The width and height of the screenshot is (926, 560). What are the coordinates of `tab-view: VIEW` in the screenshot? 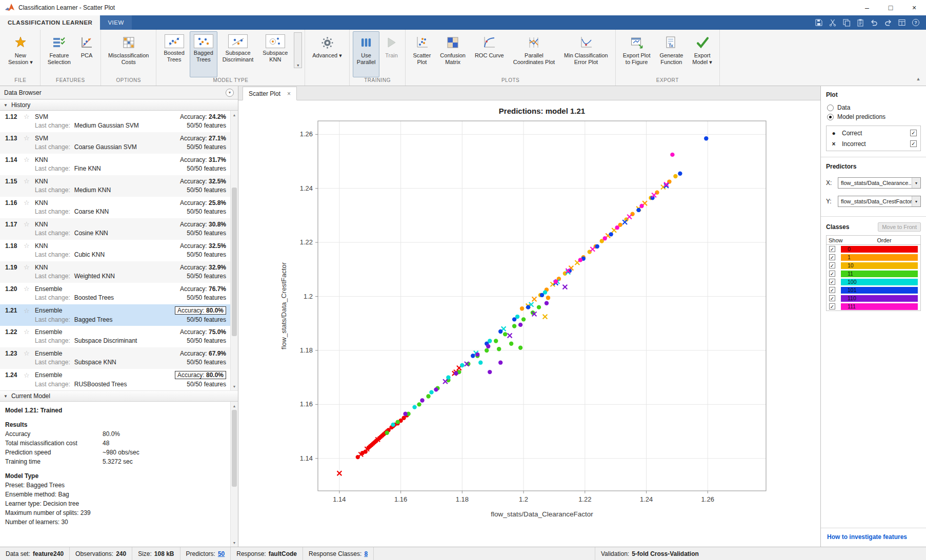 It's located at (116, 23).